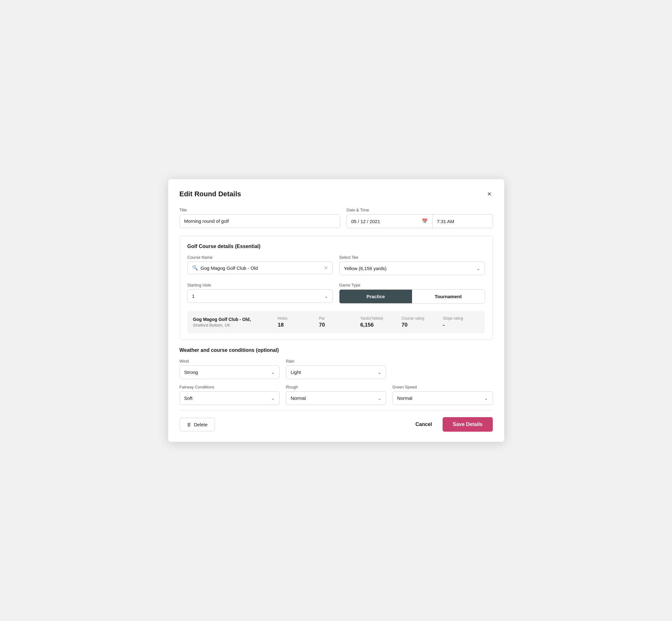 Image resolution: width=672 pixels, height=621 pixels. I want to click on game-type-label: Game Type, so click(412, 285).